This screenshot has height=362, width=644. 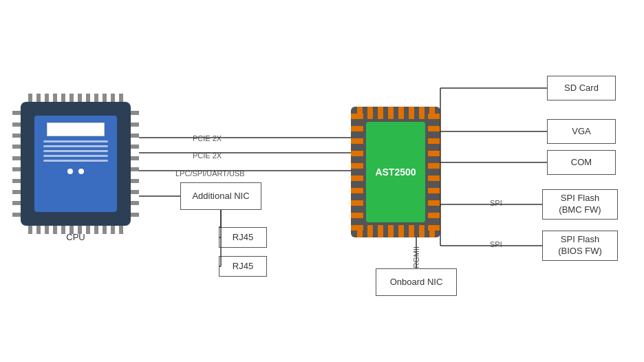 I want to click on spi-flash-bios-box: SPI Flash (BIOS FW), so click(x=580, y=246).